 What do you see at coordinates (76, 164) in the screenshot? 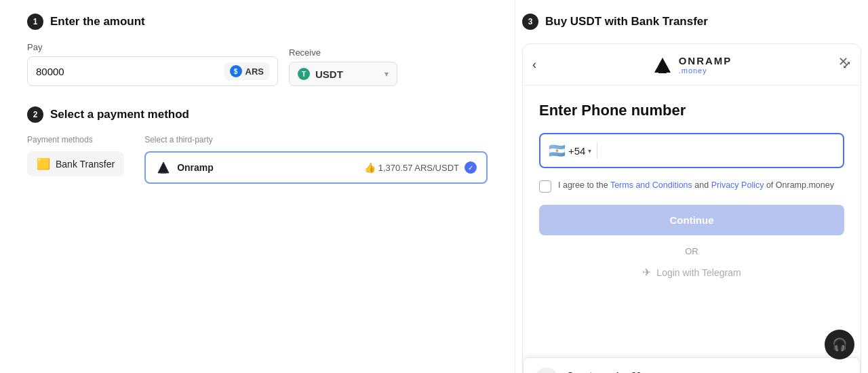
I see `bank-transfer-option: 🟨 Bank Transfer` at bounding box center [76, 164].